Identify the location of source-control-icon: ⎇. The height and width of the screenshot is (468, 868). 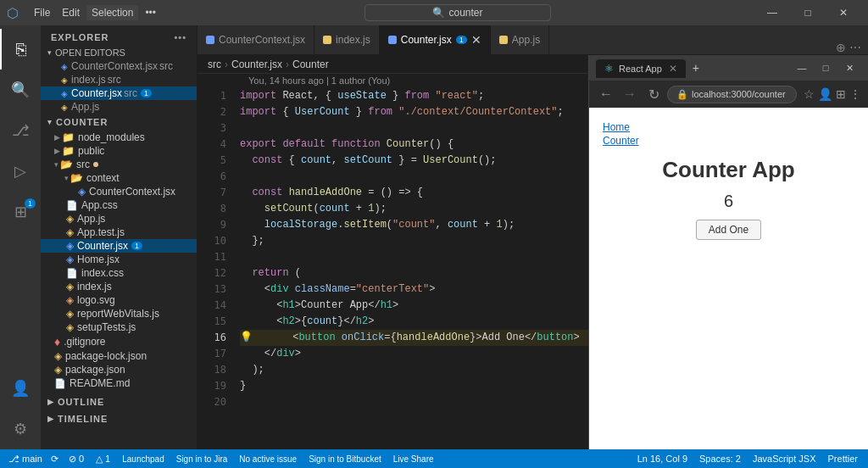
(20, 131).